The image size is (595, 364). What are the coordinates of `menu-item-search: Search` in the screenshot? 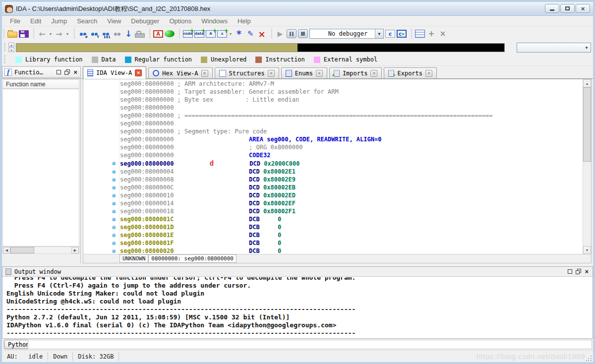 It's located at (87, 21).